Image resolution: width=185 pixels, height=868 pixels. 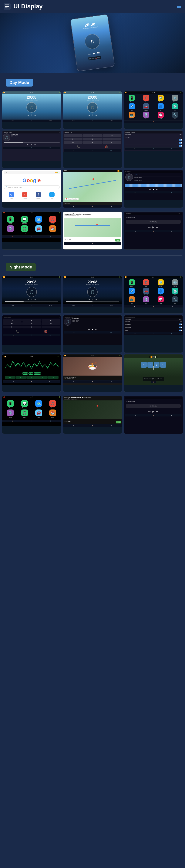 What do you see at coordinates (38, 414) in the screenshot?
I see `night-cp-waze: 🚘 Waze` at bounding box center [38, 414].